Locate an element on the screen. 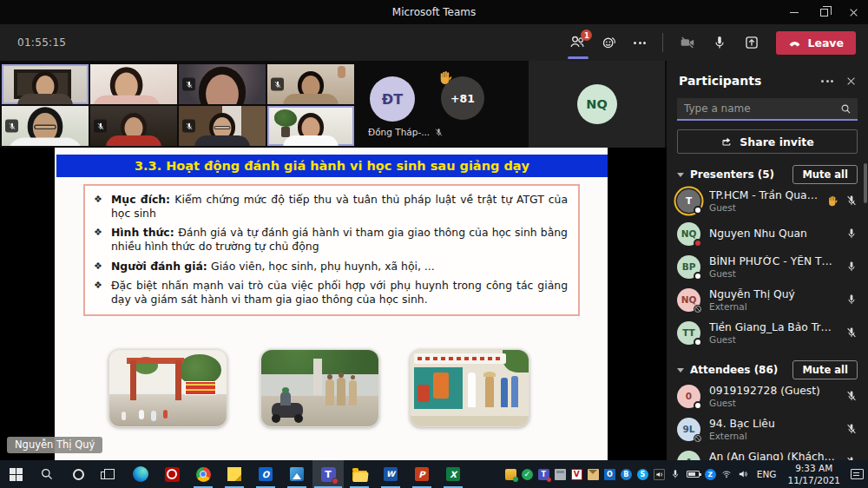  volume-tray-icon is located at coordinates (743, 474).